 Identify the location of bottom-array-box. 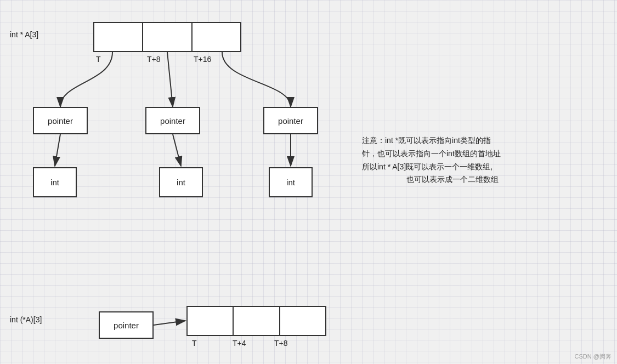
(257, 321).